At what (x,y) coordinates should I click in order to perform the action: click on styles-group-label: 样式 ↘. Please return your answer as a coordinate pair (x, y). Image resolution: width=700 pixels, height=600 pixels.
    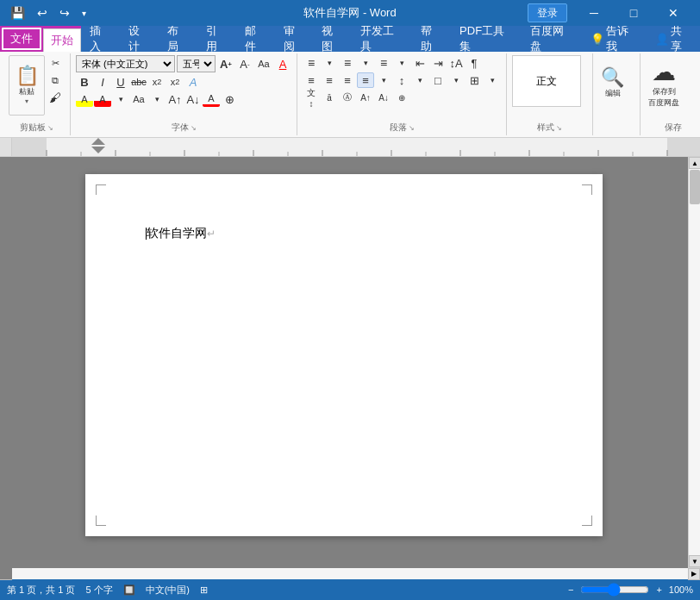
    Looking at the image, I should click on (550, 127).